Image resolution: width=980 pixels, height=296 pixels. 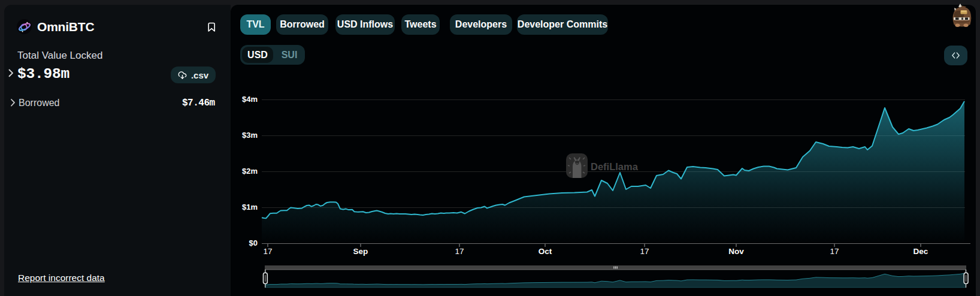 I want to click on svg-text: $4m, so click(x=250, y=99).